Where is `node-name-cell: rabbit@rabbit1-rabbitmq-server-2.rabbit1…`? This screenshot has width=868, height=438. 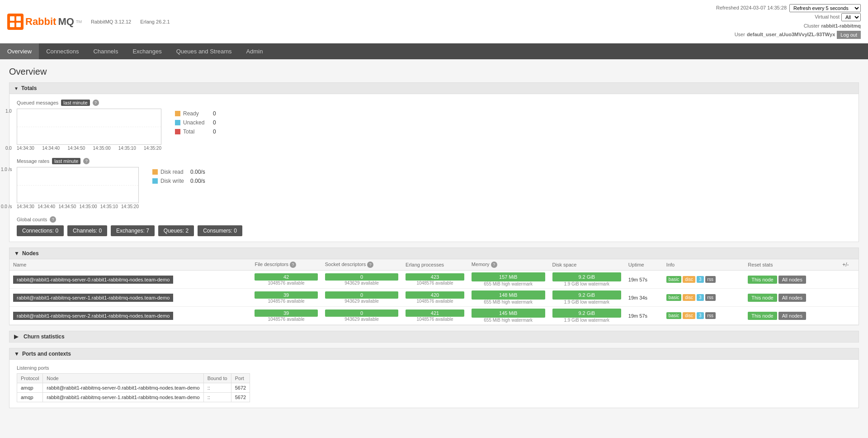
node-name-cell: rabbit@rabbit1-rabbitmq-server-2.rabbit1… is located at coordinates (130, 316).